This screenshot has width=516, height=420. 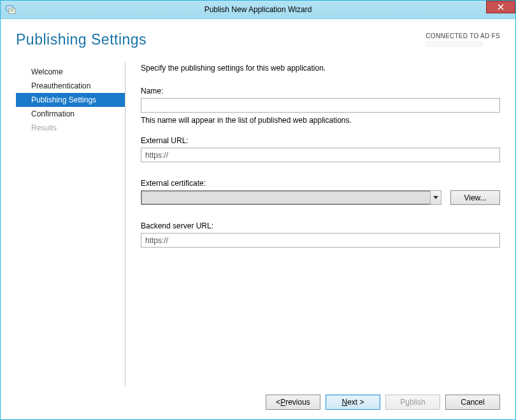 I want to click on window-title: Publish New Application Wizard, so click(x=258, y=10).